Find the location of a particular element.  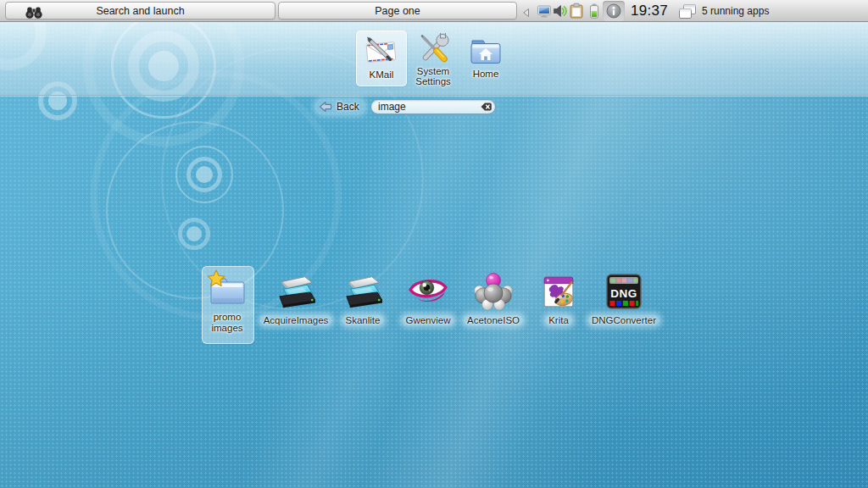

running-apps-label: 5 running apps is located at coordinates (736, 11).